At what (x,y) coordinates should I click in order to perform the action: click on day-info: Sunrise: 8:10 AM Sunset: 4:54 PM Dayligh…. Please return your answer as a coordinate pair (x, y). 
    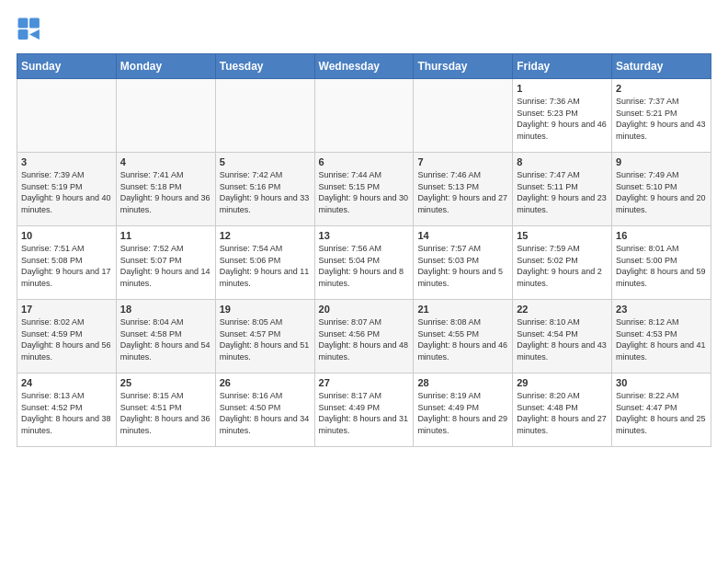
    Looking at the image, I should click on (563, 339).